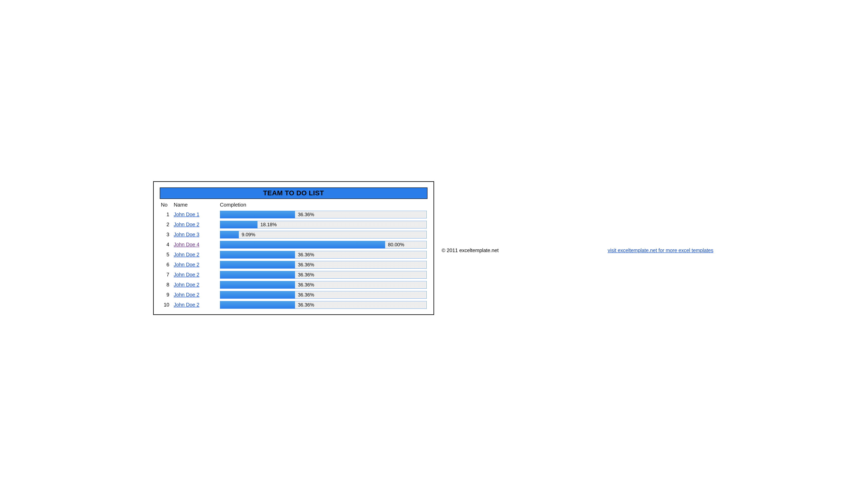 This screenshot has height=496, width=868. I want to click on copyright-text: © 2011 exceltemplate.net, so click(470, 251).